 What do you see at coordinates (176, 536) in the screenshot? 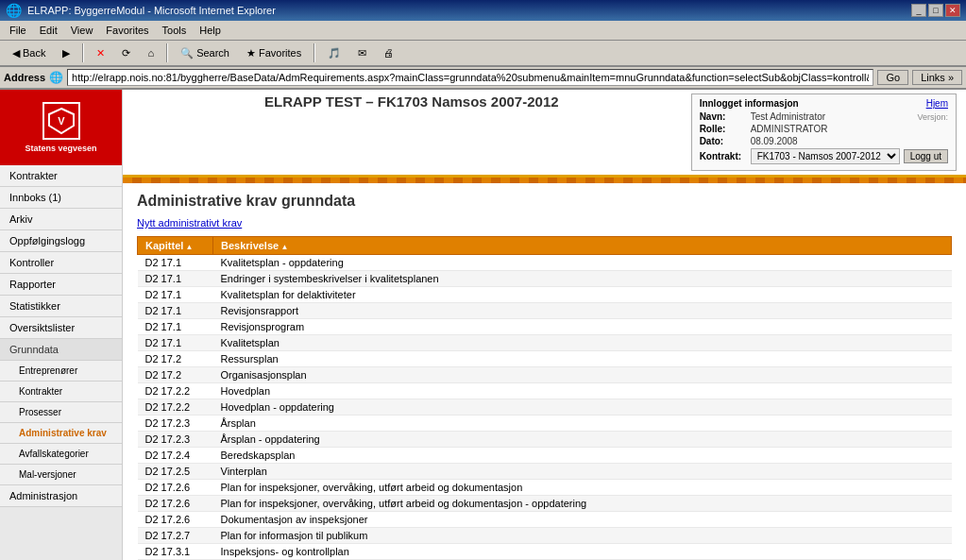
I see `cell-kapittel: D2 17.2.7` at bounding box center [176, 536].